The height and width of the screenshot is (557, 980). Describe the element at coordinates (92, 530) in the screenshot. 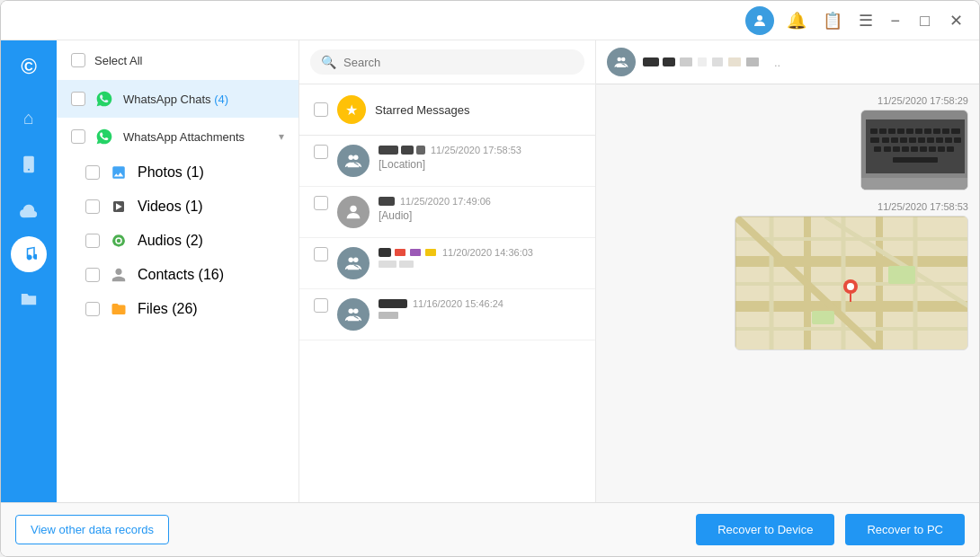

I see `view-other-records-button: View other data records` at that location.